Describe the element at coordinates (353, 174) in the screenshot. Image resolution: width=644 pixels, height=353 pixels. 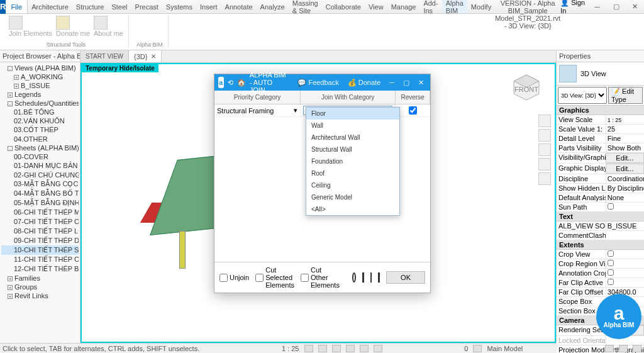
I see `dropdown-option: Roof` at that location.